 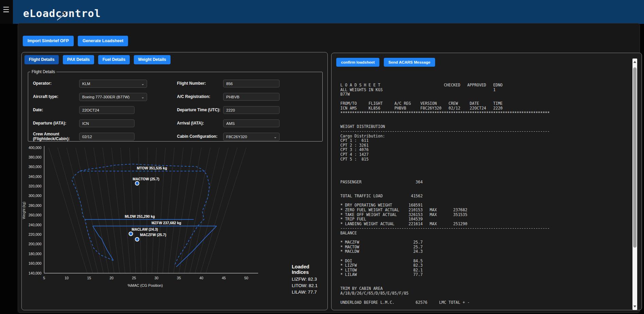 I want to click on app-header: ☰ eLoadcontrol ✈, so click(x=322, y=12).